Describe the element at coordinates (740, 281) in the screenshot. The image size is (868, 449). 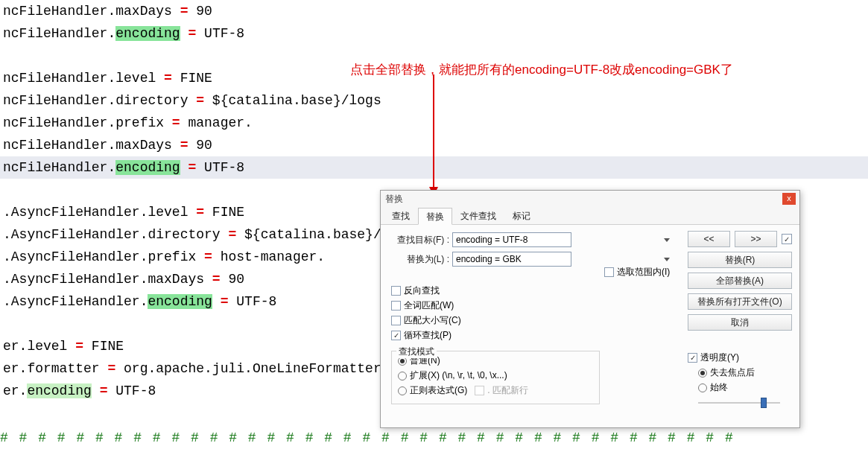
I see `replace-all-button: 全部替换(A)` at that location.